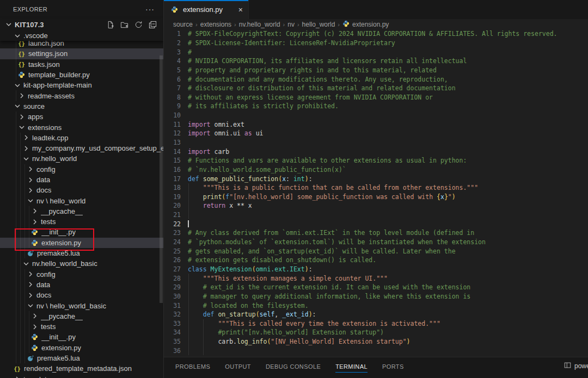 This screenshot has height=378, width=588. I want to click on code-line: 18 """This is a public function that can…, so click(376, 188).